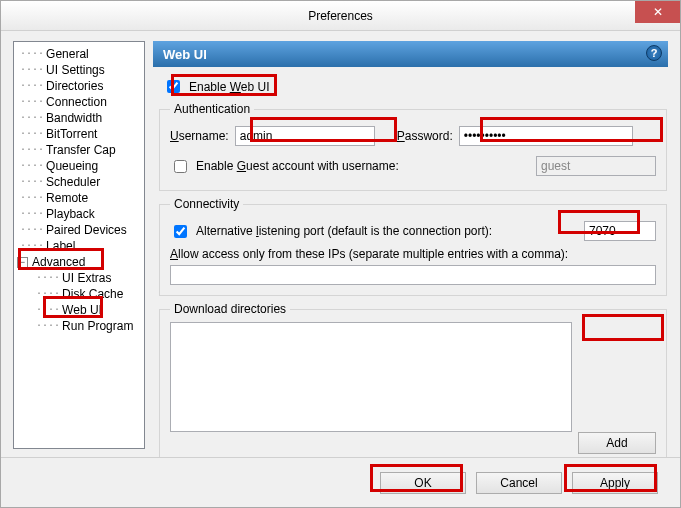 The image size is (681, 508). What do you see at coordinates (369, 254) in the screenshot?
I see `allowed-ips-label: Allow access only from these IPs (separa…` at bounding box center [369, 254].